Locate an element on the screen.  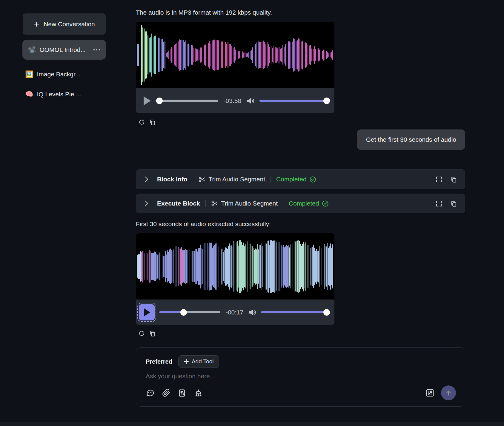
conversation-menu-icon is located at coordinates (97, 50).